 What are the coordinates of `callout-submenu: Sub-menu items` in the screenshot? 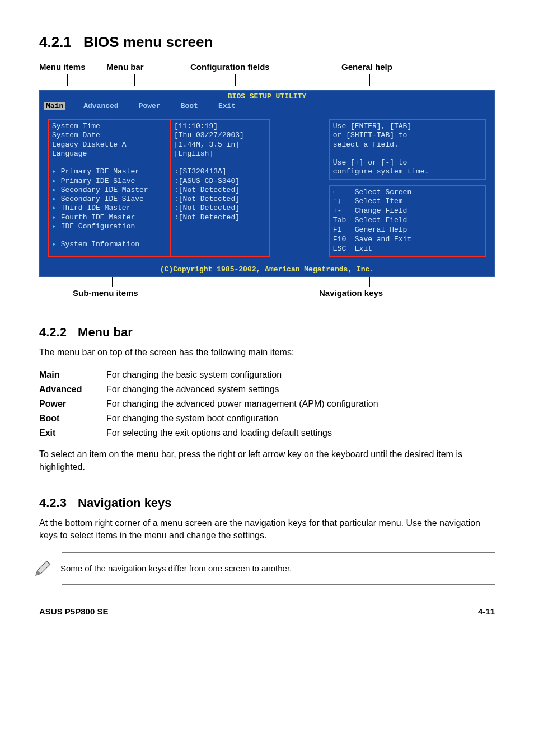 It's located at (105, 293).